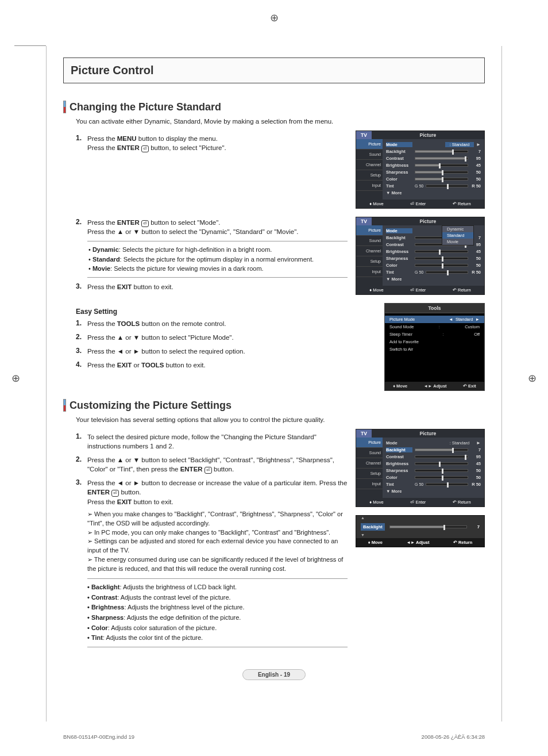 Image resolution: width=548 pixels, height=756 pixels. I want to click on tools-row-sound-mode: Sound Mode:Custom, so click(434, 327).